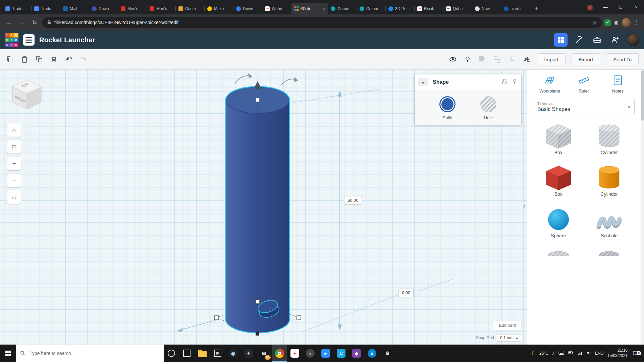  Describe the element at coordinates (8, 353) in the screenshot. I see `start-button` at that location.